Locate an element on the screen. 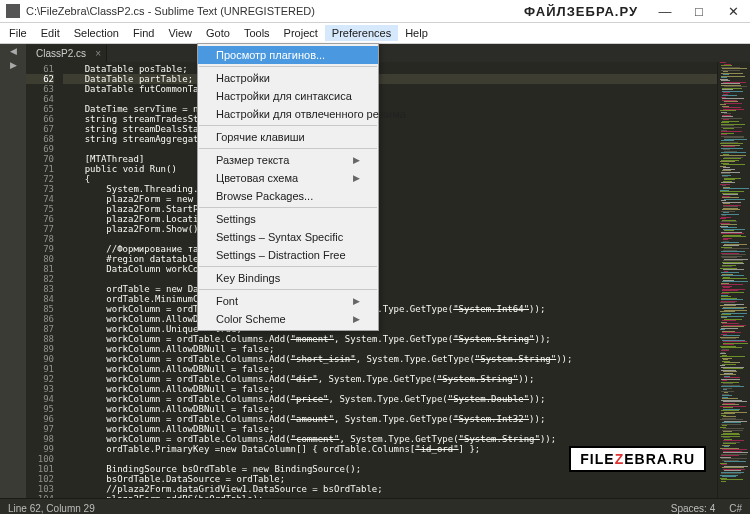  close-button: ✕ is located at coordinates (733, 11).